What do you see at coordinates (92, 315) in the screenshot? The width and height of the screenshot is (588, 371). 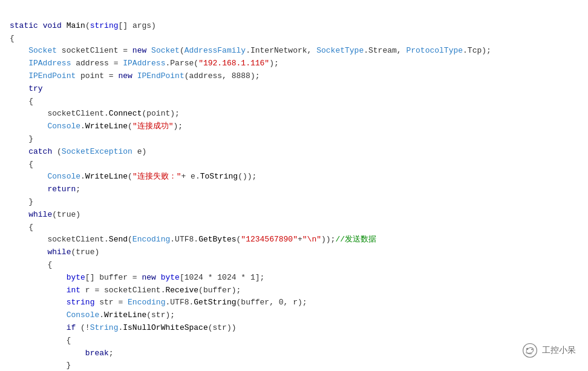 I see `line-24: Console.WriteLine(str);` at bounding box center [92, 315].